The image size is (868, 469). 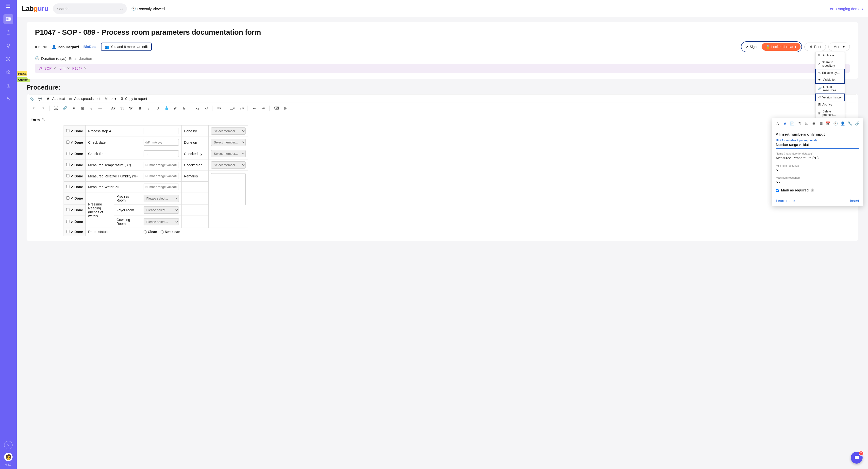 I want to click on ol-icon: ☰▾, so click(x=232, y=108).